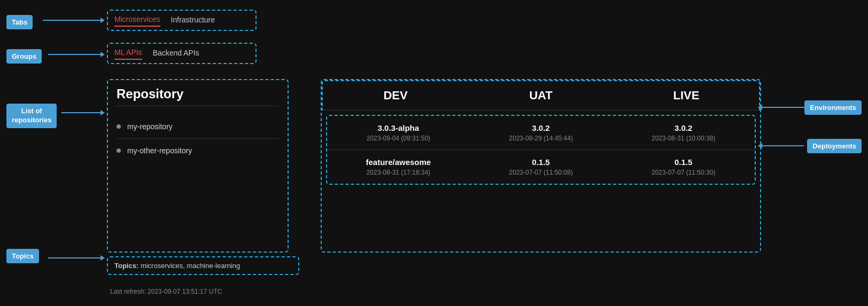  What do you see at coordinates (396, 95) in the screenshot?
I see `env-label-dev: DEV` at bounding box center [396, 95].